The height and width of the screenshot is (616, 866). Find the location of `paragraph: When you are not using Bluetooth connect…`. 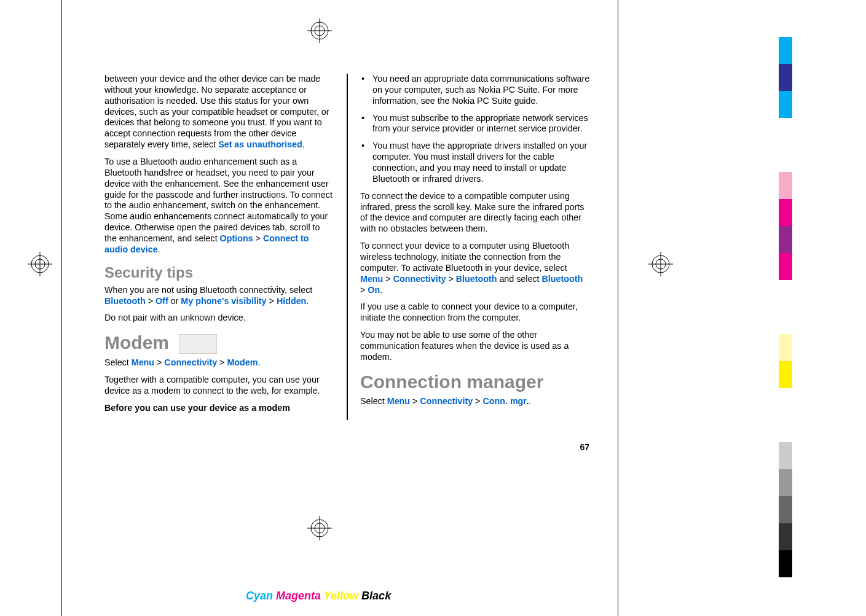

paragraph: When you are not using Bluetooth connect… is located at coordinates (219, 296).